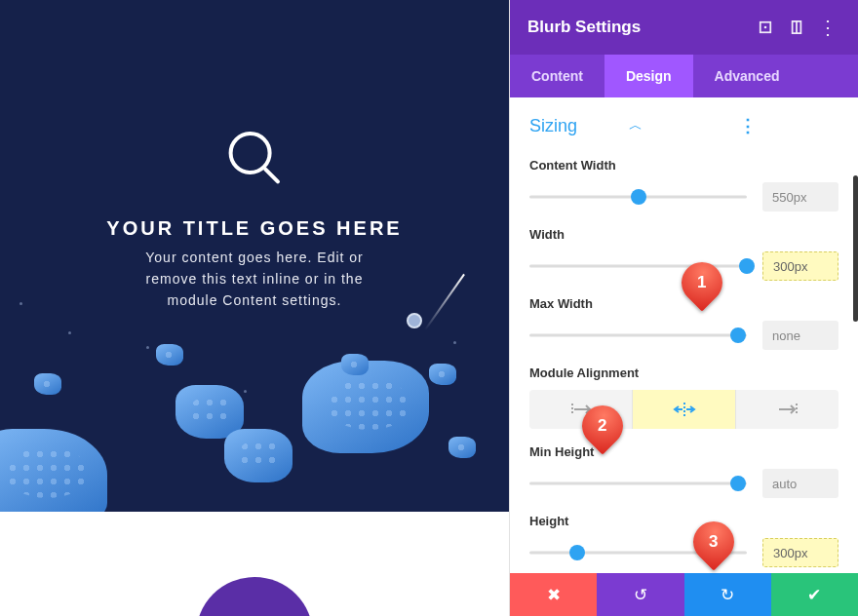 This screenshot has width=858, height=616. I want to click on field-height: Height 300px, so click(684, 540).